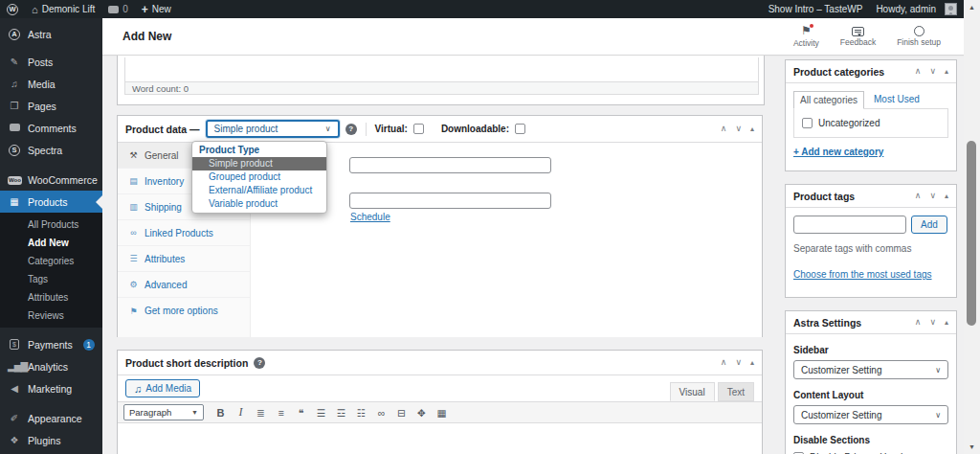 This screenshot has height=454, width=980. What do you see at coordinates (184, 234) in the screenshot?
I see `tab-linked-products: ∞ Linked Products` at bounding box center [184, 234].